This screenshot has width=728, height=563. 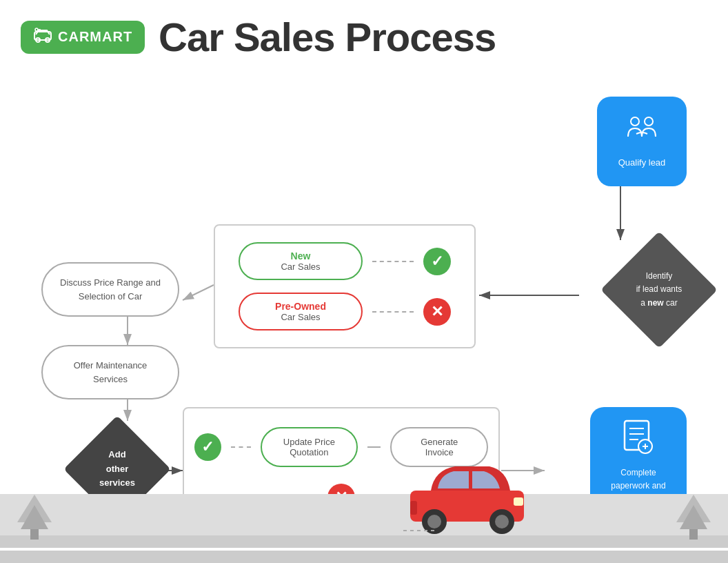 I want to click on qualify-lead-label: Qualify lead, so click(x=643, y=163).